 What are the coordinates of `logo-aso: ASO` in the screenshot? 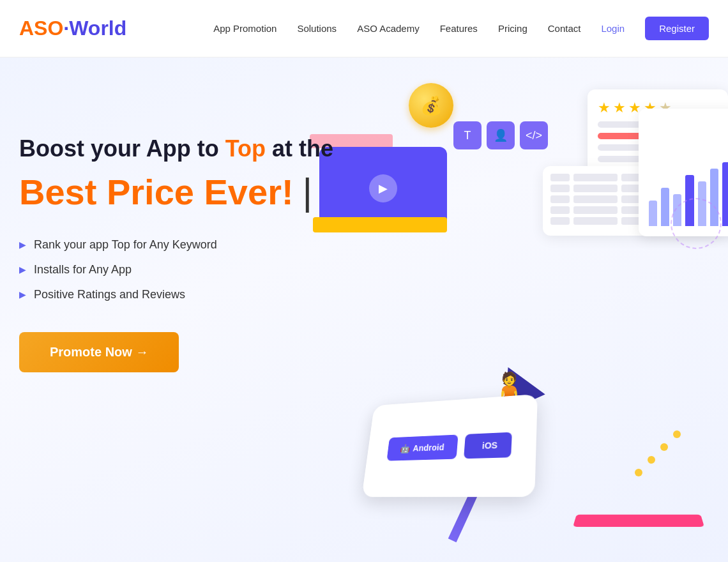 It's located at (41, 28).